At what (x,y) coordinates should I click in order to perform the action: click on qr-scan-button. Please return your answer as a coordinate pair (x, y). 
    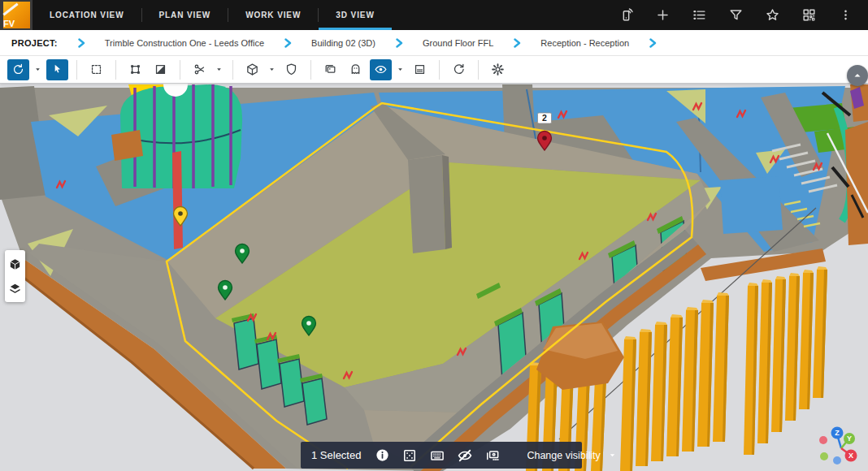
    Looking at the image, I should click on (809, 15).